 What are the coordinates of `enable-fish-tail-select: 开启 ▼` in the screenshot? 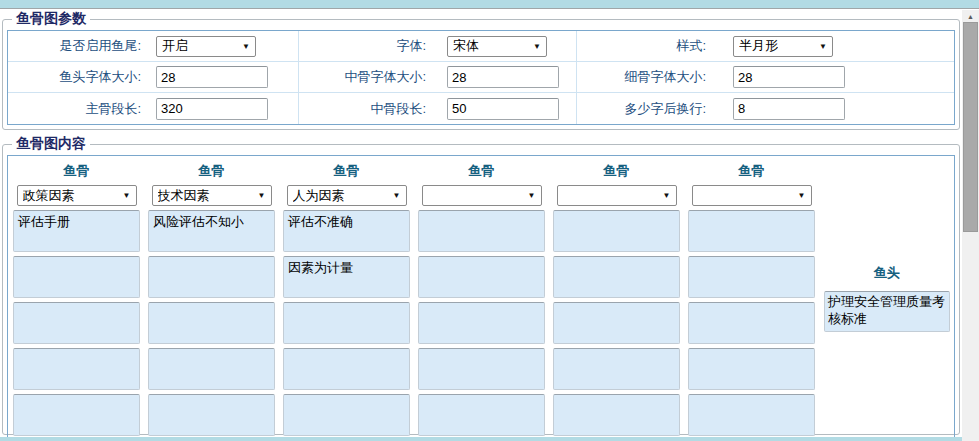 It's located at (206, 46).